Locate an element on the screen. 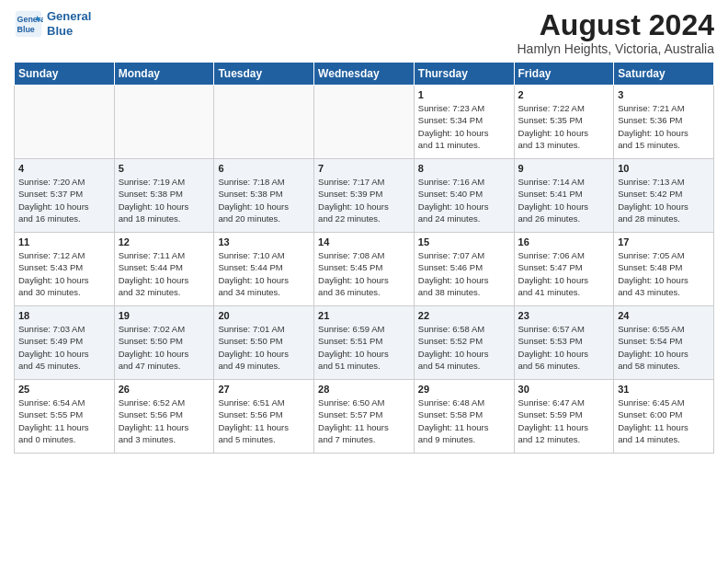  day-number: 18 is located at coordinates (64, 316).